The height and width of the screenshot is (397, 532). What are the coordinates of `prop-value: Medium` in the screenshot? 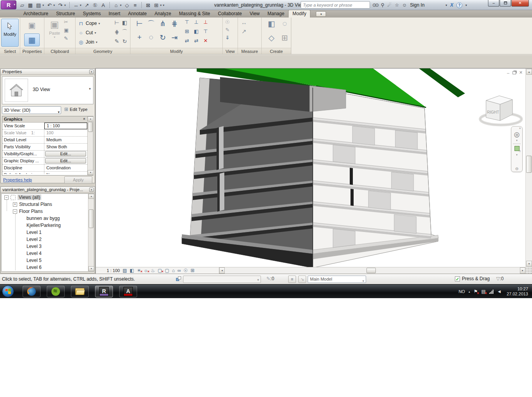 It's located at (66, 140).